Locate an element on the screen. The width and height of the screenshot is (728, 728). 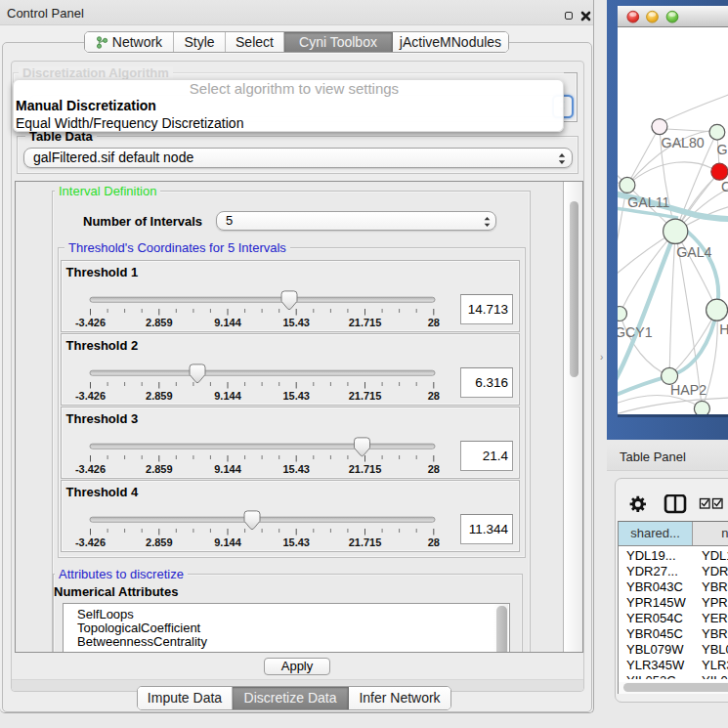
svg-text: C is located at coordinates (725, 187).